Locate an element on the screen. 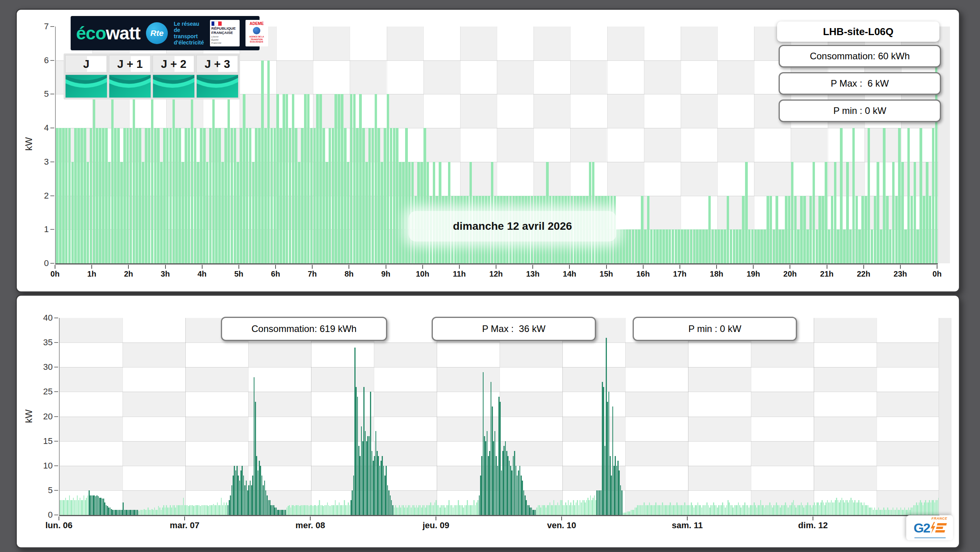  tab-j-label: J is located at coordinates (86, 64).